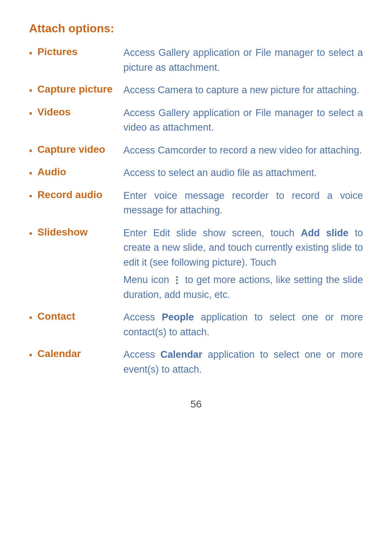  Describe the element at coordinates (196, 120) in the screenshot. I see `list-item-videos: • Videos Access Gallery application or F…` at that location.